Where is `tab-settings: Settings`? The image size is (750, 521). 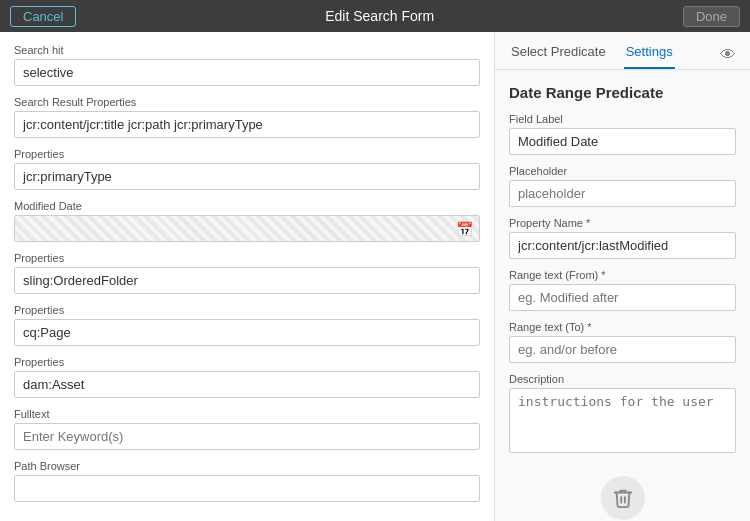 tab-settings: Settings is located at coordinates (650, 54).